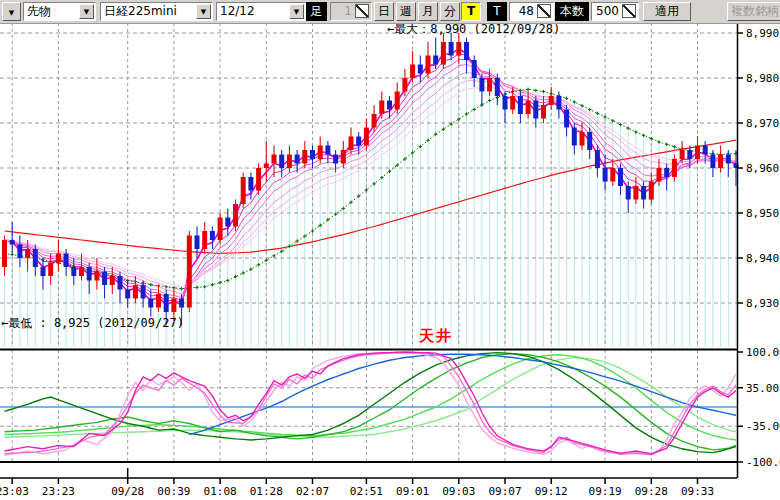 The height and width of the screenshot is (500, 780). What do you see at coordinates (39, 12) in the screenshot?
I see `market-select-value: 先物` at bounding box center [39, 12].